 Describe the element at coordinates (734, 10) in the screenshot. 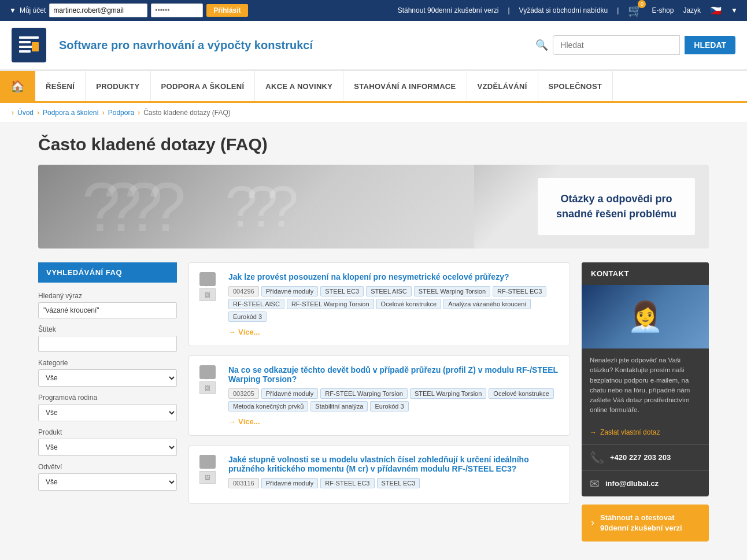

I see `lang-dropdown-arrow: ▼` at that location.